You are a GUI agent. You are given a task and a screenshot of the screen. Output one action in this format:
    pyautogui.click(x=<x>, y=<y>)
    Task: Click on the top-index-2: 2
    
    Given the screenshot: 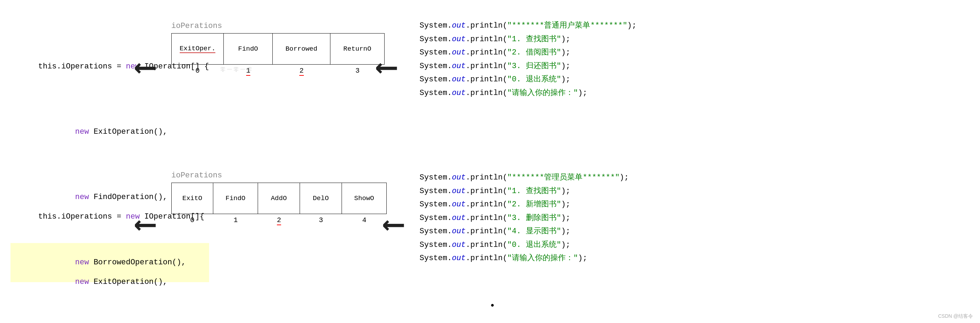 What is the action you would take?
    pyautogui.click(x=301, y=71)
    